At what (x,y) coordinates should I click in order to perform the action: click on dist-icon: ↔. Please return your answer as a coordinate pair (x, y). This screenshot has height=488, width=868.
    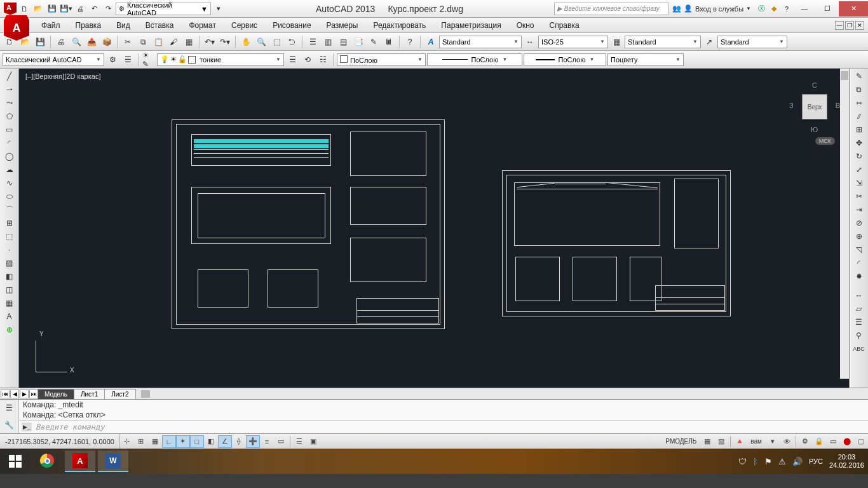
    Looking at the image, I should click on (859, 295).